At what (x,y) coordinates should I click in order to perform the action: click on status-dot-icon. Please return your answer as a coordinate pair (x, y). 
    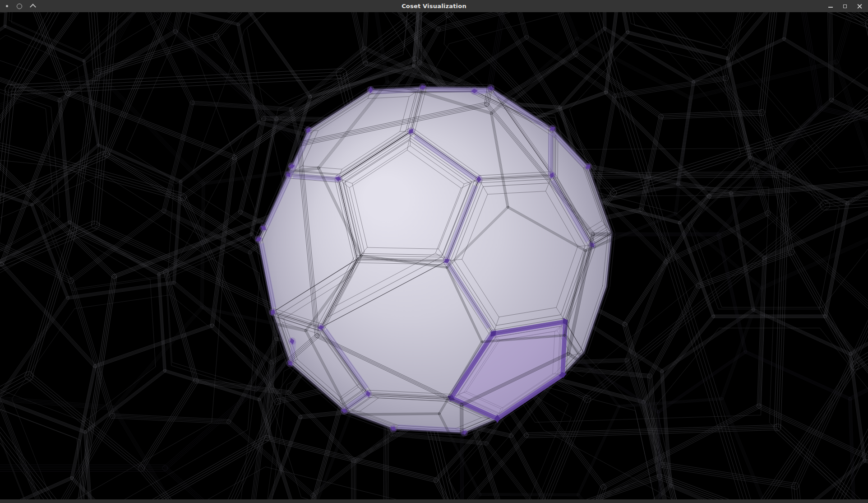
    Looking at the image, I should click on (7, 6).